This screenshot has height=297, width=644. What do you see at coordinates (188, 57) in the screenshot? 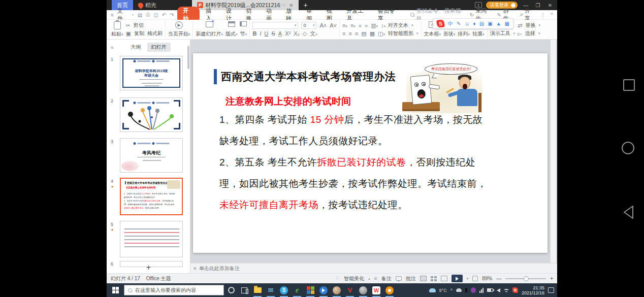
I see `panel-scrollbar` at bounding box center [188, 57].